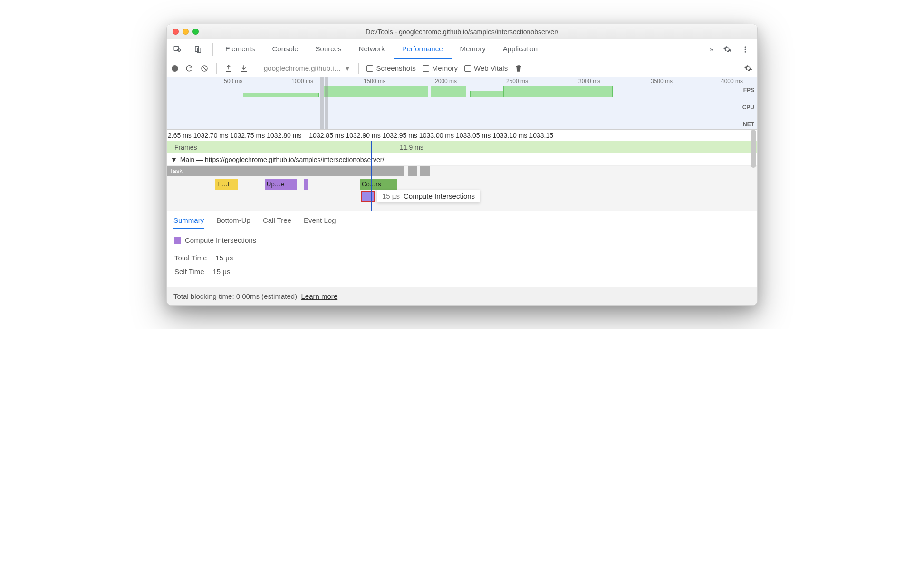 This screenshot has width=924, height=573. What do you see at coordinates (423, 49) in the screenshot?
I see `tab-performance: Performance` at bounding box center [423, 49].